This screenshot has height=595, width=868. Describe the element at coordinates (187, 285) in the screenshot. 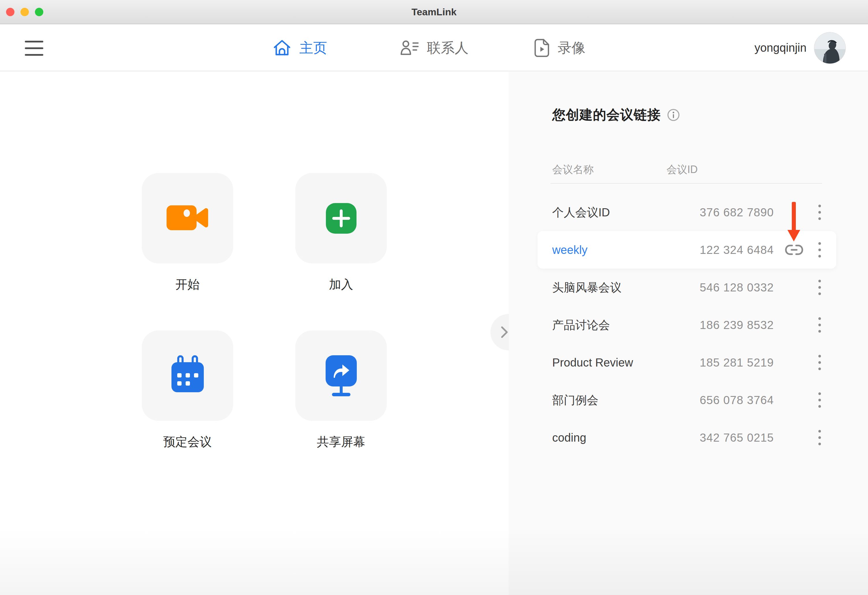

I see `start-meeting-label: 开始` at that location.